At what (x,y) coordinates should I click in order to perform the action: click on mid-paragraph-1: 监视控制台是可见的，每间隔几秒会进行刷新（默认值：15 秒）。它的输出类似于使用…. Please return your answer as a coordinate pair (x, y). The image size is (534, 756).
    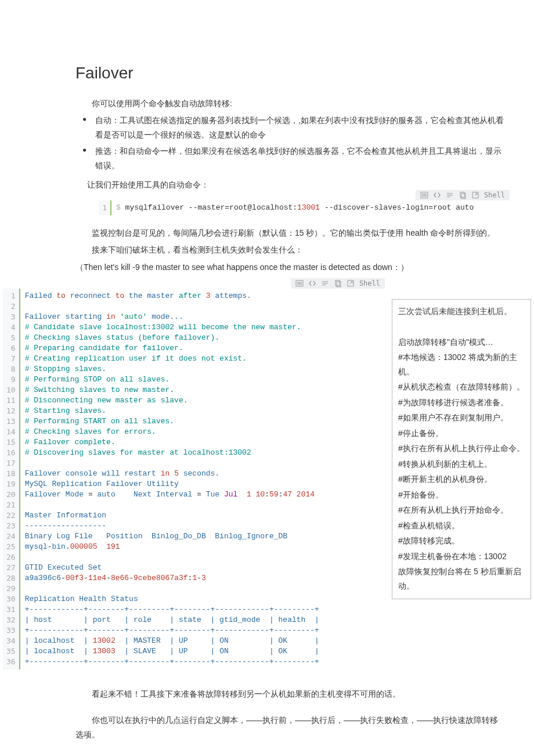
    Looking at the image, I should click on (290, 233).